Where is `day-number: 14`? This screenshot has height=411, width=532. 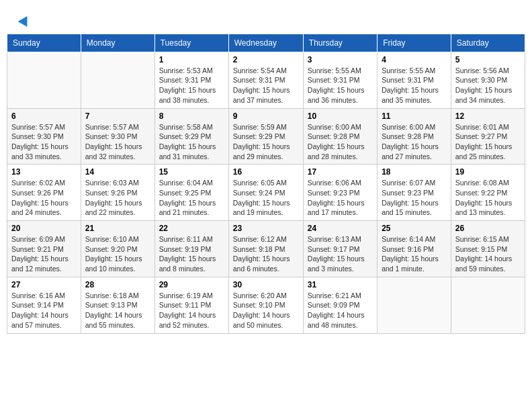
day-number: 14 is located at coordinates (118, 172).